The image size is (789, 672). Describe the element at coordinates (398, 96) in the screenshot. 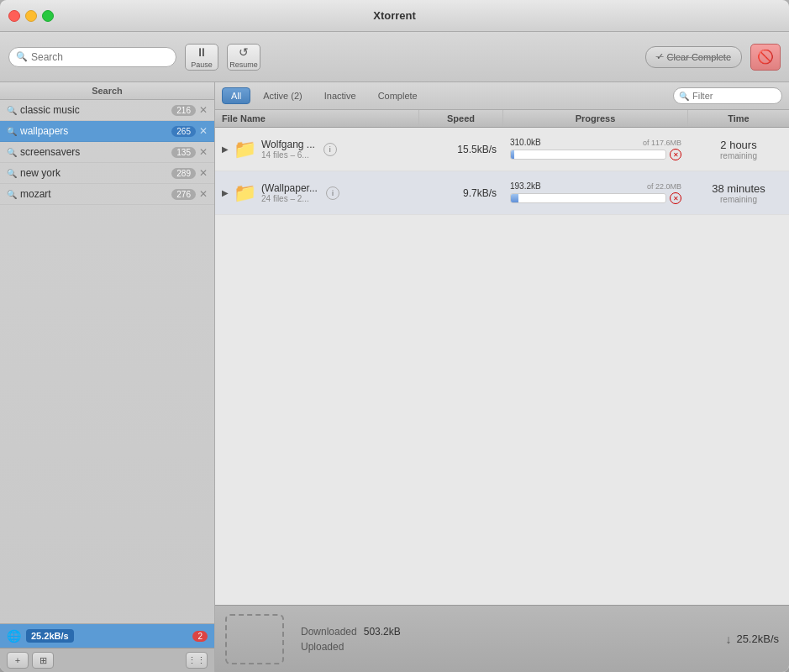

I see `tab-complete: Complete` at that location.